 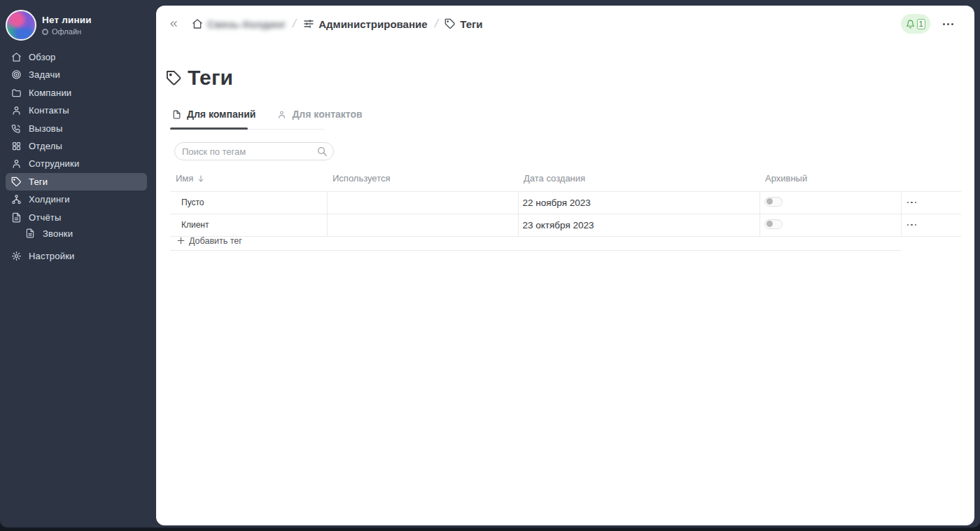 I want to click on sidebar-item-holdings: Холдинги, so click(x=76, y=199).